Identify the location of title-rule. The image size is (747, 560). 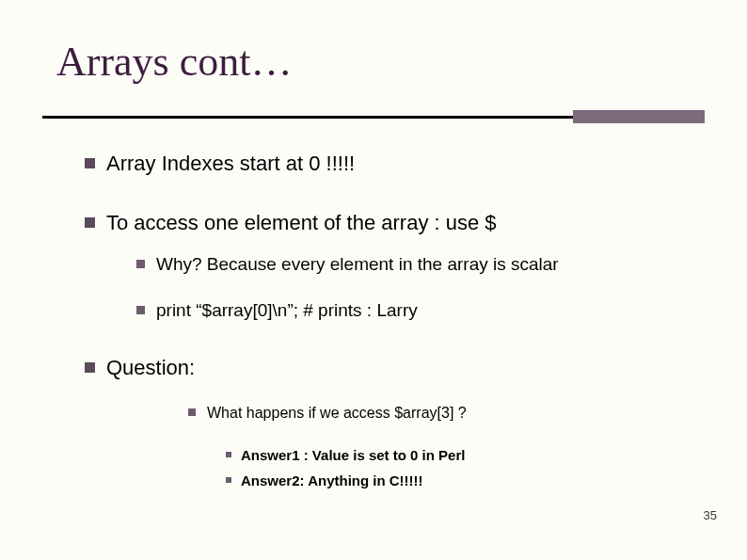
(374, 117).